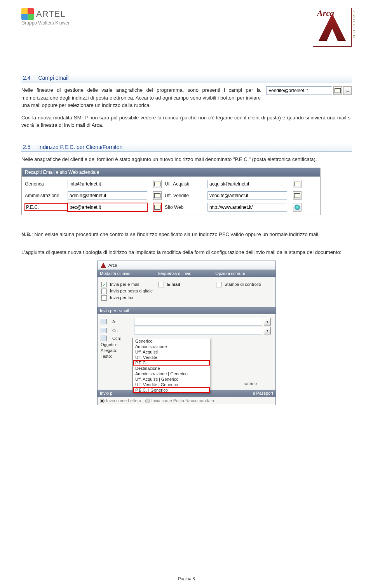  Describe the element at coordinates (104, 285) in the screenshot. I see `chk-invia-email` at that location.